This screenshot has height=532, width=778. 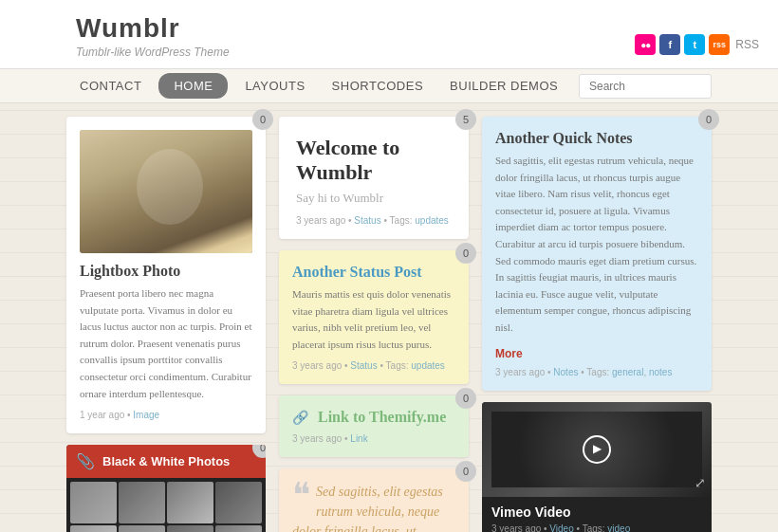 What do you see at coordinates (166, 343) in the screenshot?
I see `lightbox-body: Praesent porta libero nec magna vulputat…` at bounding box center [166, 343].